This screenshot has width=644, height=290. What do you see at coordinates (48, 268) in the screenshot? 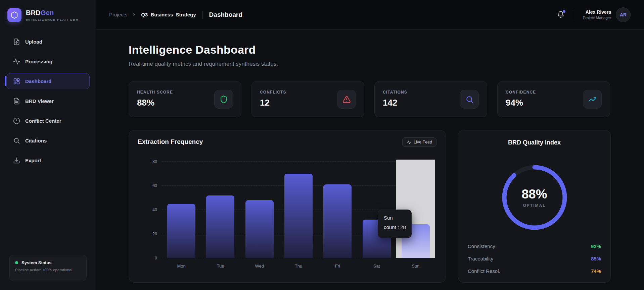
I see `system-status-card: System Status Pipeline active: 100% oper…` at bounding box center [48, 268].